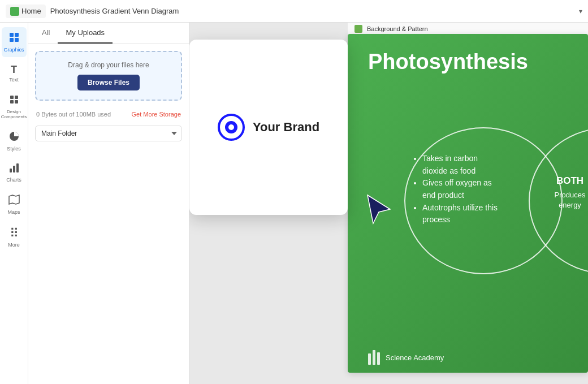 Image resolution: width=588 pixels, height=384 pixels. What do you see at coordinates (415, 357) in the screenshot?
I see `footer-academy-text: Science Academy` at bounding box center [415, 357].